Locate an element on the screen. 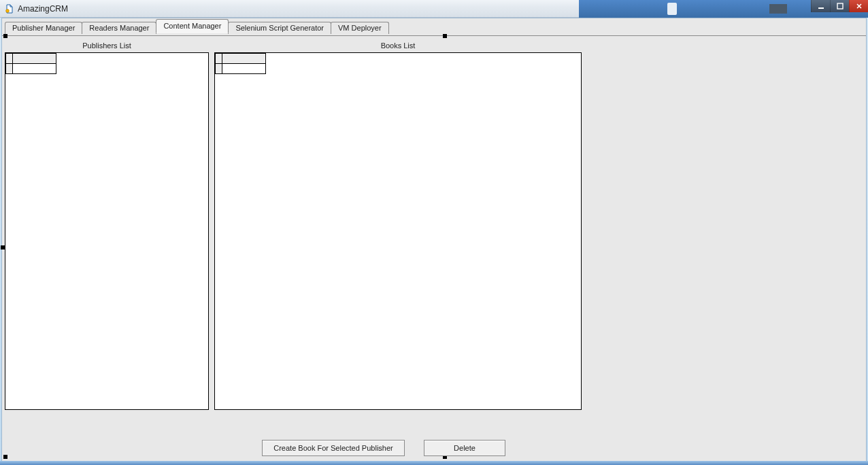 The width and height of the screenshot is (868, 465). publishers-header: Publishers List is located at coordinates (107, 46).